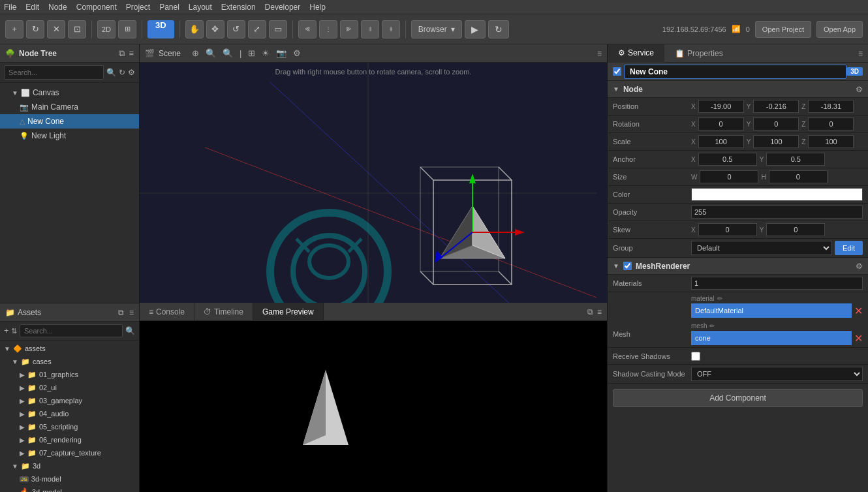 This screenshot has width=868, height=492. I want to click on position-x-input, so click(721, 106).